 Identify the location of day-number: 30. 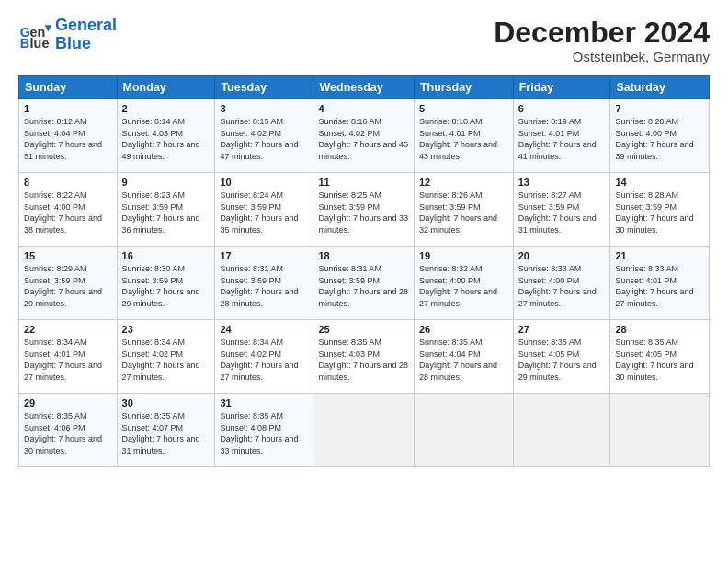
(166, 403).